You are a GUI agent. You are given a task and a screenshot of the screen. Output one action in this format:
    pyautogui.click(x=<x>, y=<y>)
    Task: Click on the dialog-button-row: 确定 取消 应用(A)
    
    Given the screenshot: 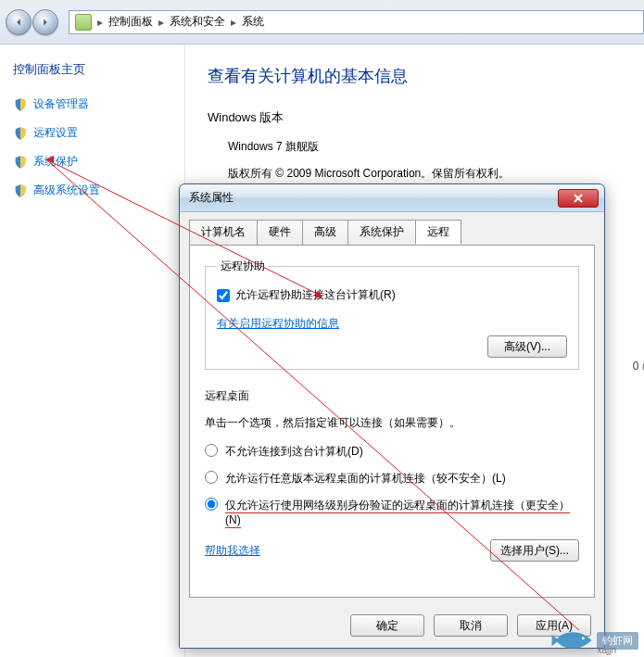 What is the action you would take?
    pyautogui.click(x=392, y=627)
    